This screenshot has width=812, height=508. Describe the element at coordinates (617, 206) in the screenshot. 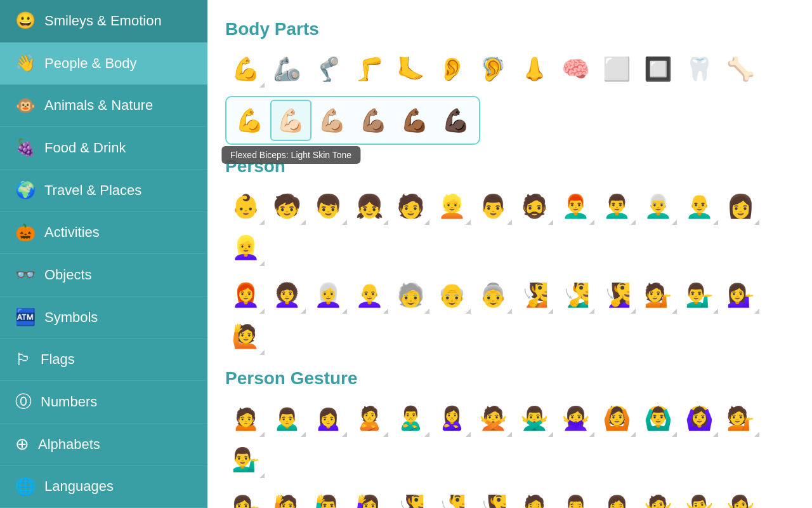

I see `emoji-cell: 👨‍🦱` at that location.